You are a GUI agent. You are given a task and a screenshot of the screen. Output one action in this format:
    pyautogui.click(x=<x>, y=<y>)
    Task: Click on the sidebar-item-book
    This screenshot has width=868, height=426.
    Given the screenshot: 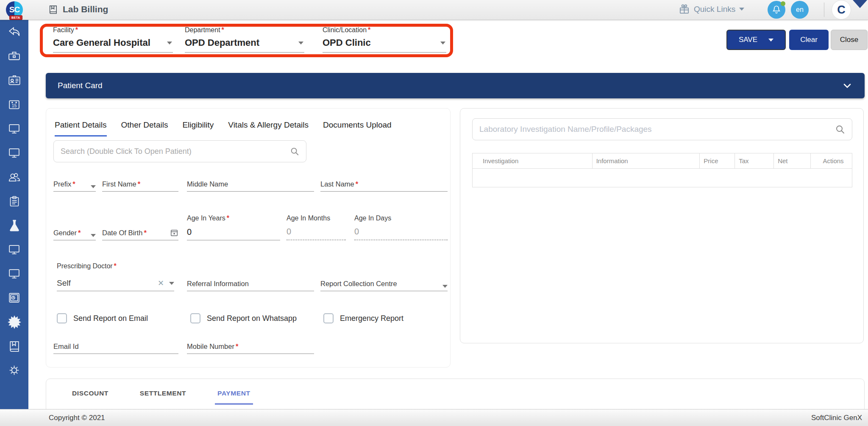 What is the action you would take?
    pyautogui.click(x=14, y=346)
    